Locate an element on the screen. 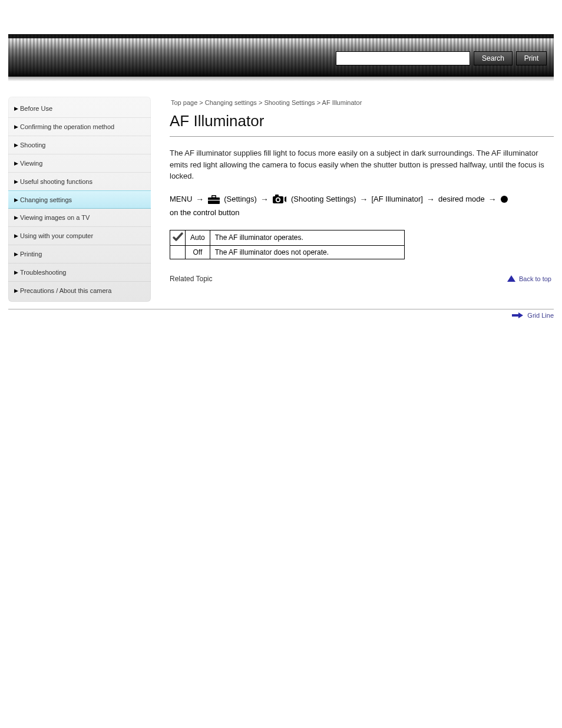 The width and height of the screenshot is (562, 728). option-label: Off is located at coordinates (198, 252).